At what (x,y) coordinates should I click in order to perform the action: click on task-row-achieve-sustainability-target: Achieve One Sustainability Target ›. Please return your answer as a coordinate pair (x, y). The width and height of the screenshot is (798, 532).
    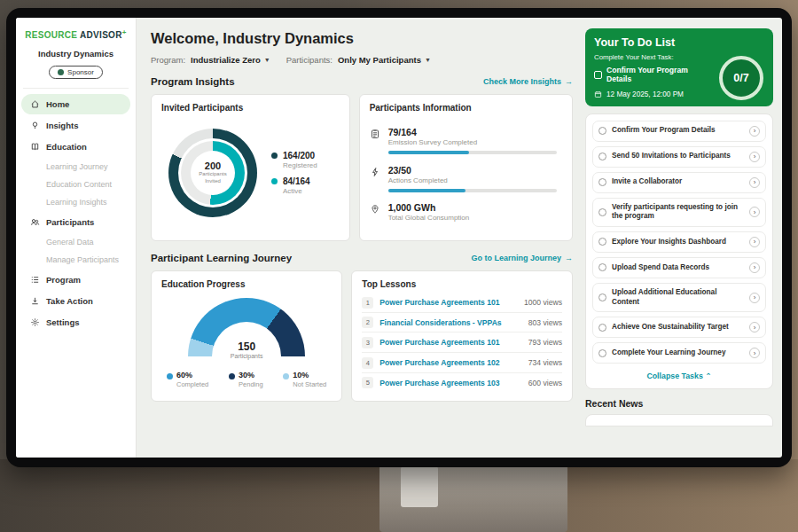
    Looking at the image, I should click on (679, 327).